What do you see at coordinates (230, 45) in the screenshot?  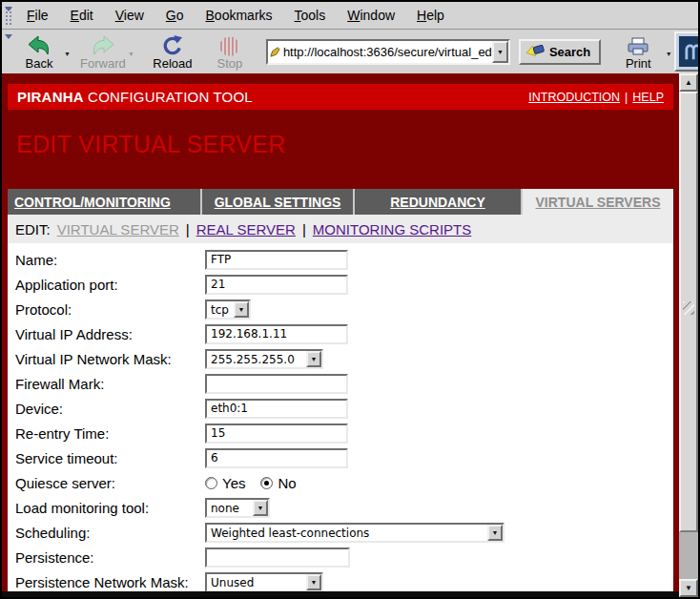 I see `stop-icon` at bounding box center [230, 45].